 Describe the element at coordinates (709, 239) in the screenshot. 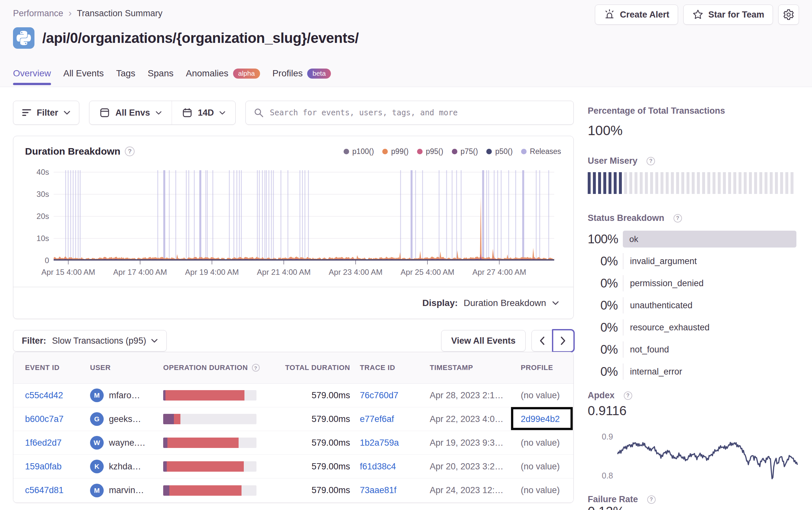

I see `status-bar-ok: ok` at that location.